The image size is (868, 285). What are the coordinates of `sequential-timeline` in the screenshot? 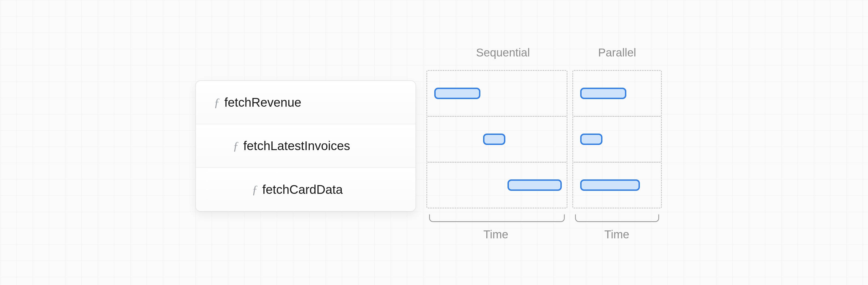 It's located at (497, 139).